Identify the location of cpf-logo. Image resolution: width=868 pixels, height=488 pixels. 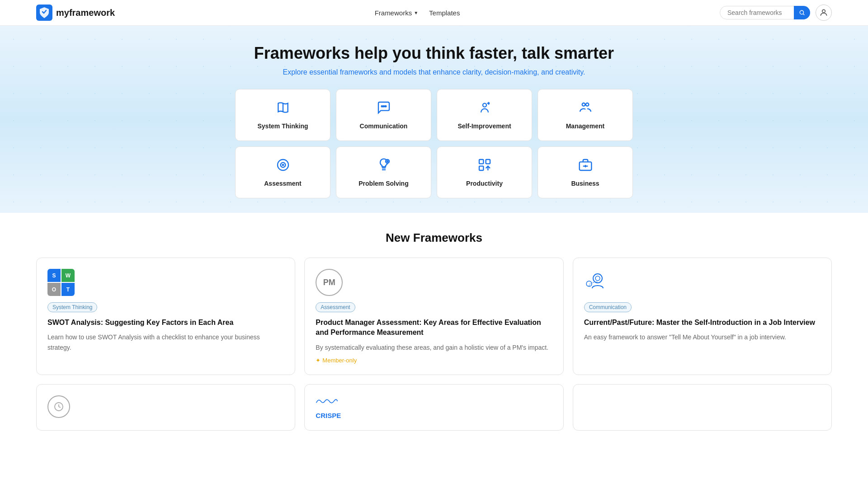
(598, 282).